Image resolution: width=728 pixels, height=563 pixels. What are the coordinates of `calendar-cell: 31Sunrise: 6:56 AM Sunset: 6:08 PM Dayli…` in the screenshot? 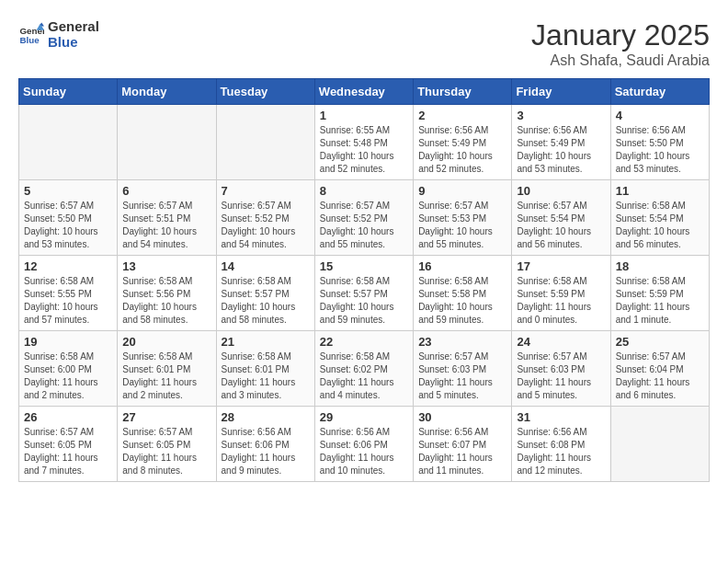 It's located at (561, 444).